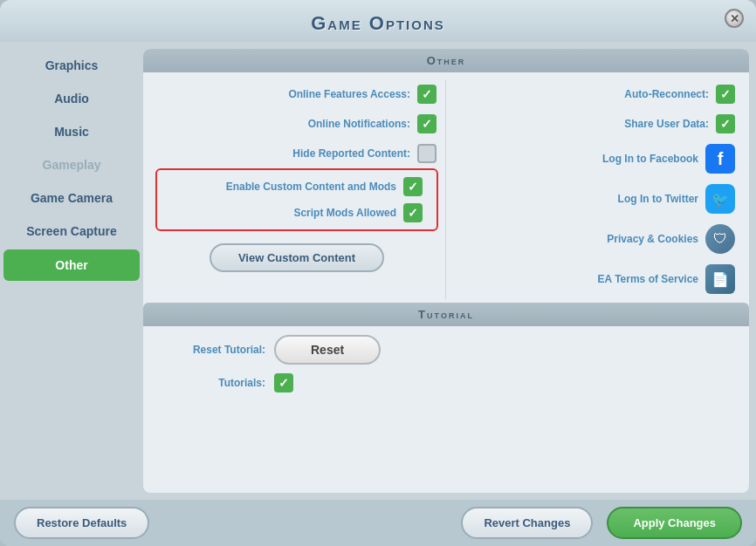 The height and width of the screenshot is (546, 756). I want to click on auto-reconnect-checkbox: ✓, so click(725, 94).